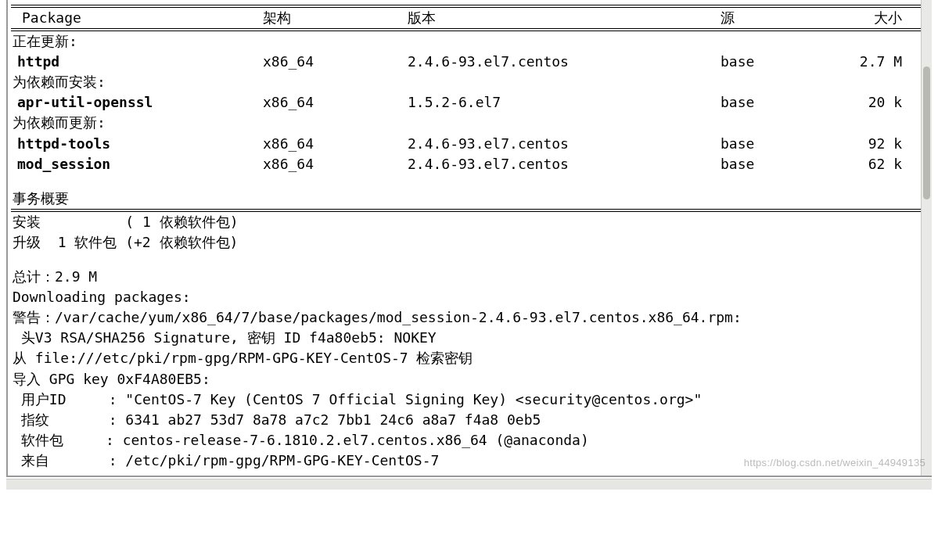 The height and width of the screenshot is (560, 938). Describe the element at coordinates (138, 62) in the screenshot. I see `cell-package: httpd` at that location.